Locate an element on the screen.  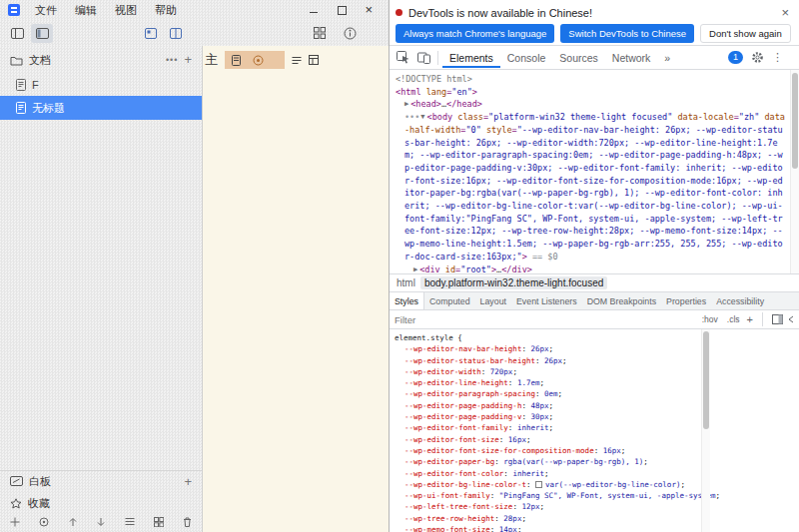
style-rule-selector: element.style { is located at coordinates (597, 337).